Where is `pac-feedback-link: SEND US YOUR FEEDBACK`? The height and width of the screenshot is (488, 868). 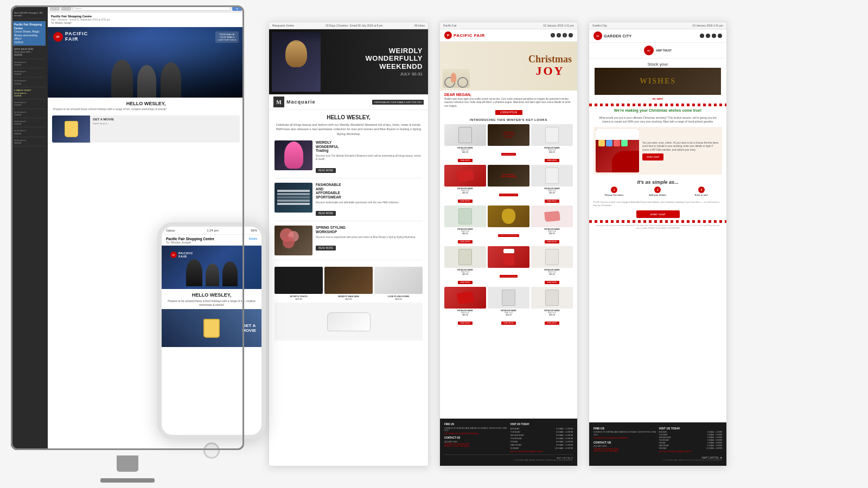
pac-feedback-link: SEND US YOUR FEEDBACK is located at coordinates (476, 446).